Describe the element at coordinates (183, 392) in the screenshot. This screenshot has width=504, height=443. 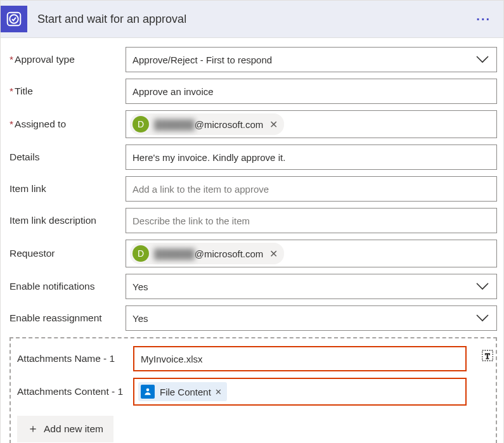
I see `file-content-token: File Content ✕` at that location.